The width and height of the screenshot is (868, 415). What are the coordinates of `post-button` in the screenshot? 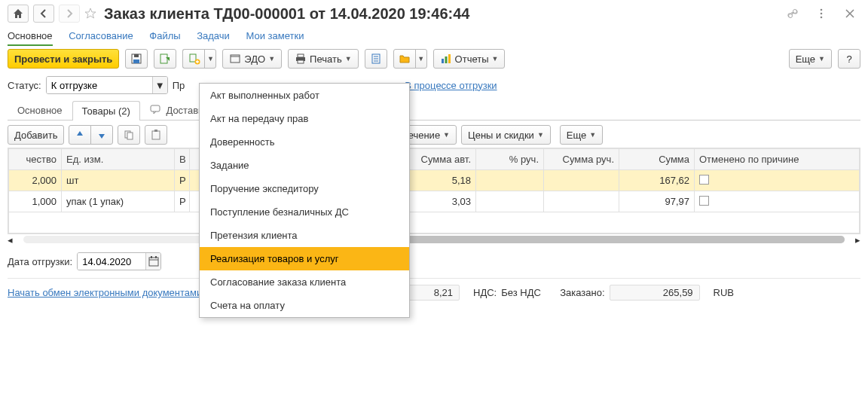 It's located at (165, 59).